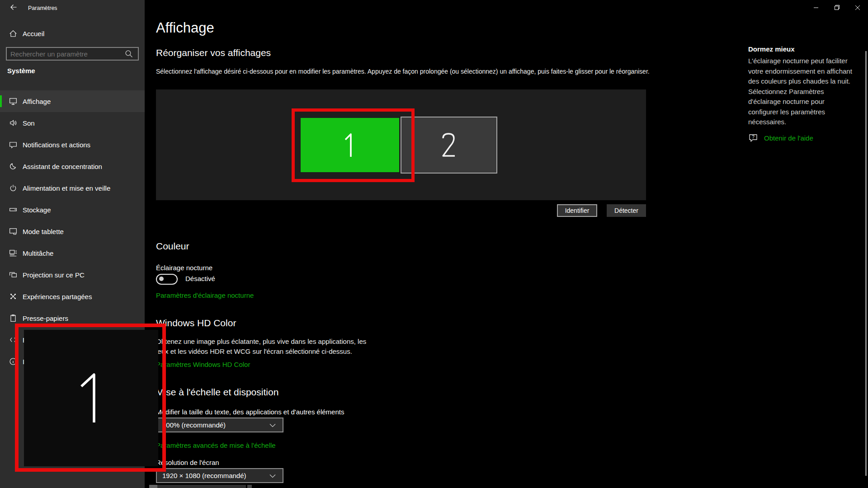  What do you see at coordinates (21, 70) in the screenshot?
I see `sidebar-section-heading: Système` at bounding box center [21, 70].